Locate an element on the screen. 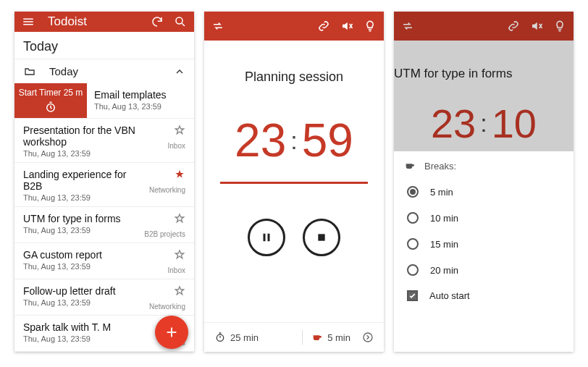 This screenshot has height=367, width=588. pause-button is located at coordinates (266, 237).